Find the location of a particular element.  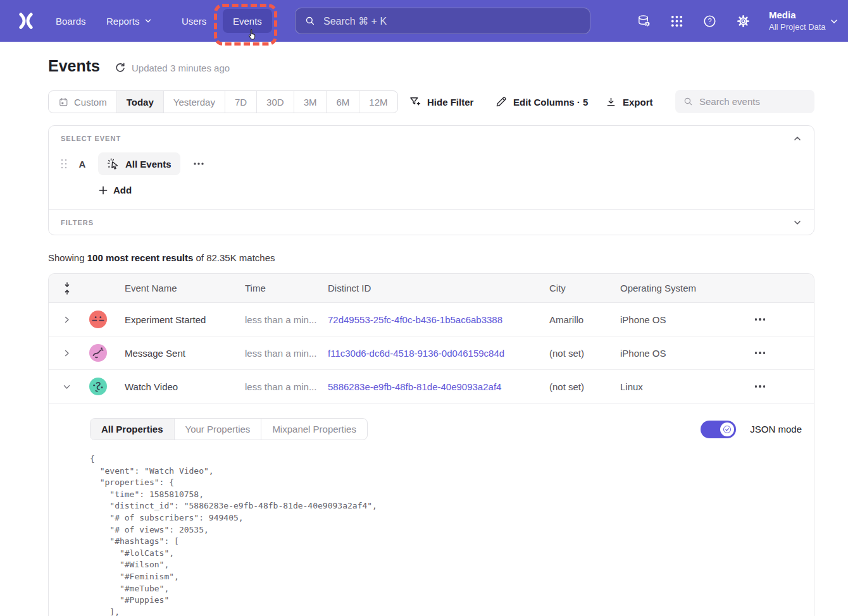

table-row: Message Sent less than a min... f11c30d6… is located at coordinates (432, 353).